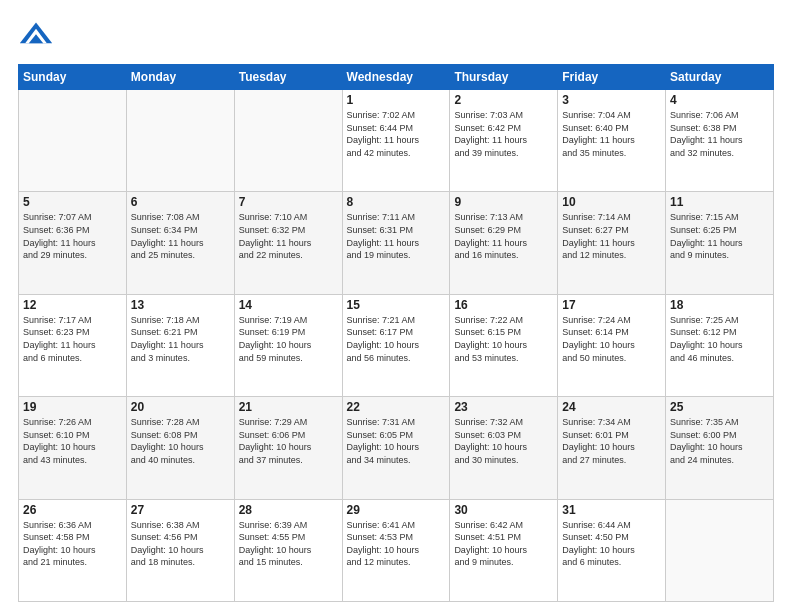  Describe the element at coordinates (288, 339) in the screenshot. I see `day-info: Sunrise: 7:19 AM Sunset: 6:19 PM Dayligh…` at that location.